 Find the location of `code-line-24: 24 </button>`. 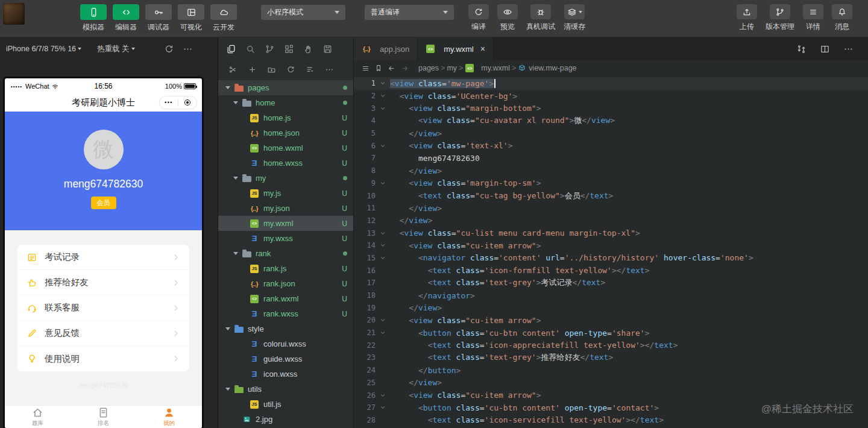

code-line-24: 24 </button> is located at coordinates (611, 370).